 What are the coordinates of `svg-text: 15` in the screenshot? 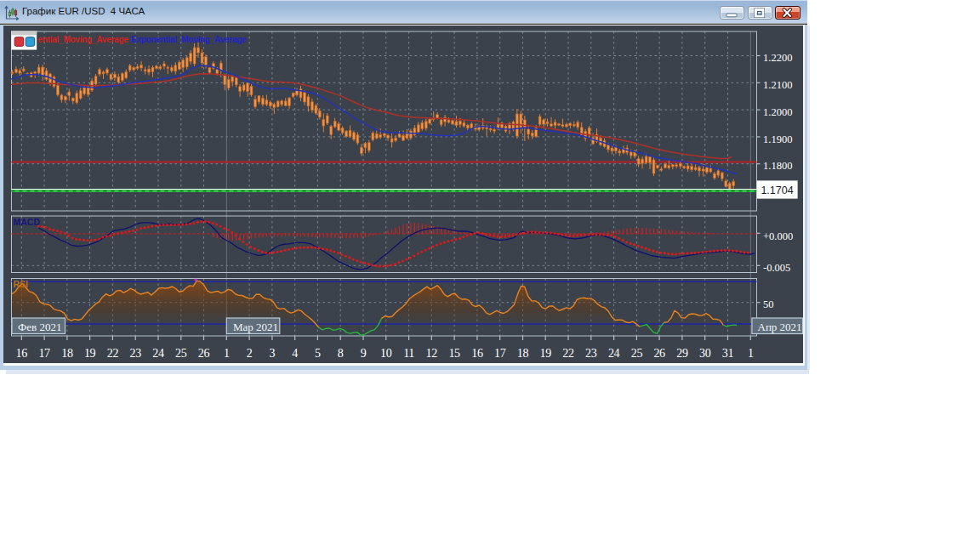 It's located at (454, 354).